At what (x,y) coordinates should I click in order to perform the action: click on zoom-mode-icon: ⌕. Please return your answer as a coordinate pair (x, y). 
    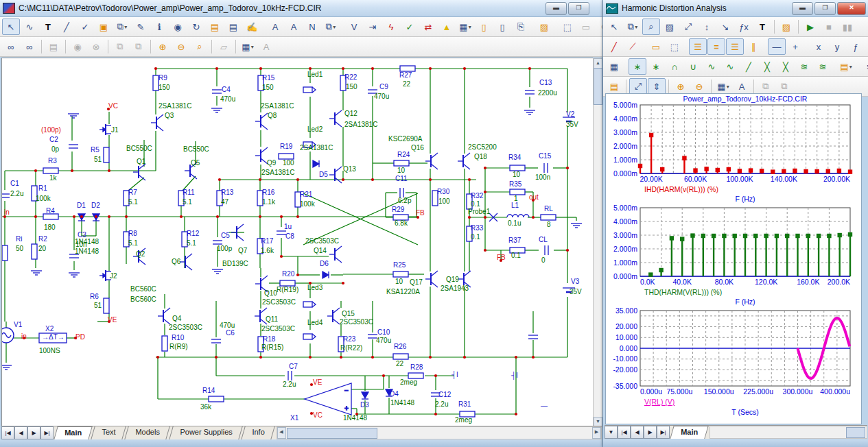
    Looking at the image, I should click on (651, 27).